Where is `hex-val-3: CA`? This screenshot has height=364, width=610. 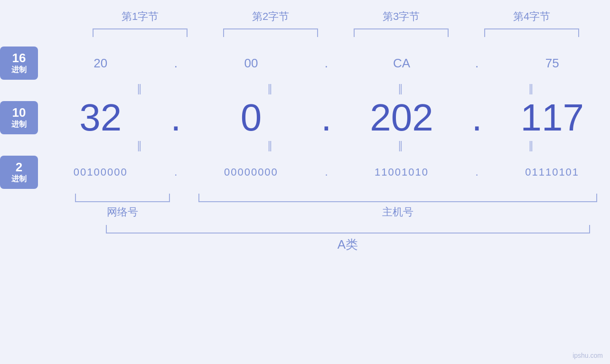 hex-val-3: CA is located at coordinates (402, 64).